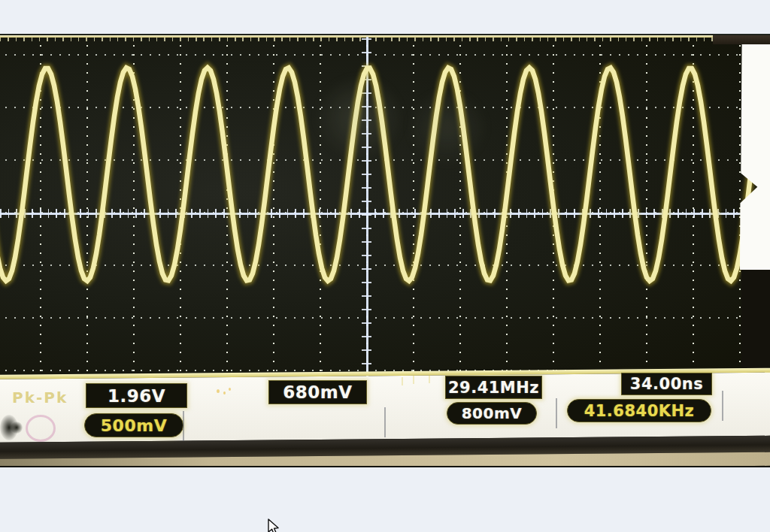 Image resolution: width=770 pixels, height=532 pixels. Describe the element at coordinates (741, 40) in the screenshot. I see `photo-corner` at that location.